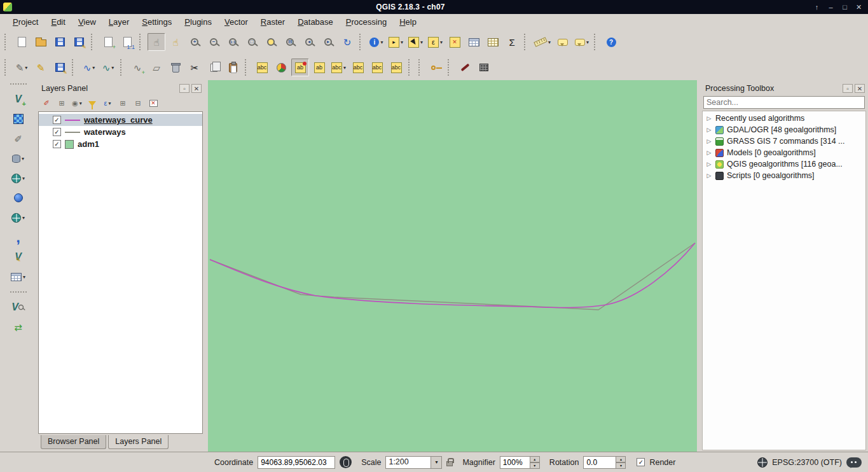 The width and height of the screenshot is (868, 472). I want to click on crossing-arrows-button: ⇄, so click(18, 327).